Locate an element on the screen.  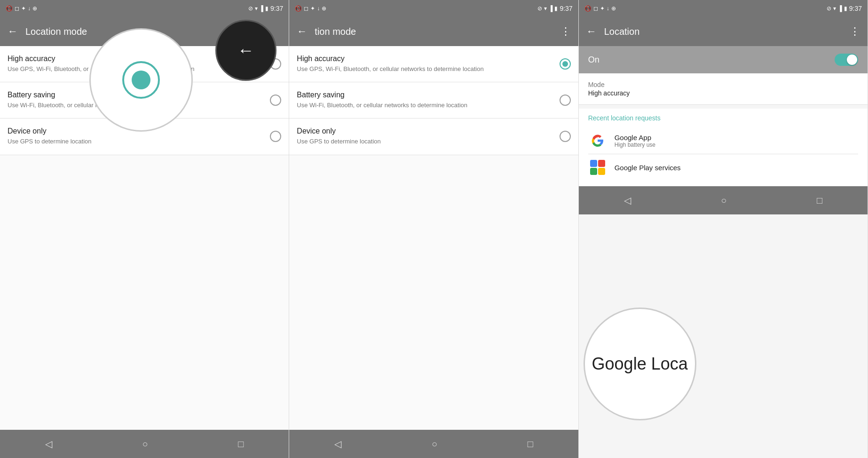
item-subtitle-device-only-2: Use GPS to determine location is located at coordinates (428, 142).